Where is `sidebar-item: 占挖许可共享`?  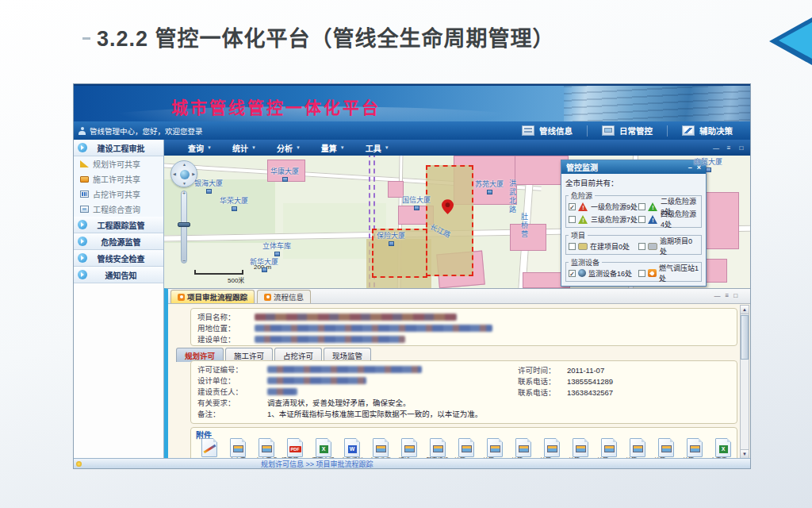
sidebar-item: 占挖许可共享 is located at coordinates (119, 194).